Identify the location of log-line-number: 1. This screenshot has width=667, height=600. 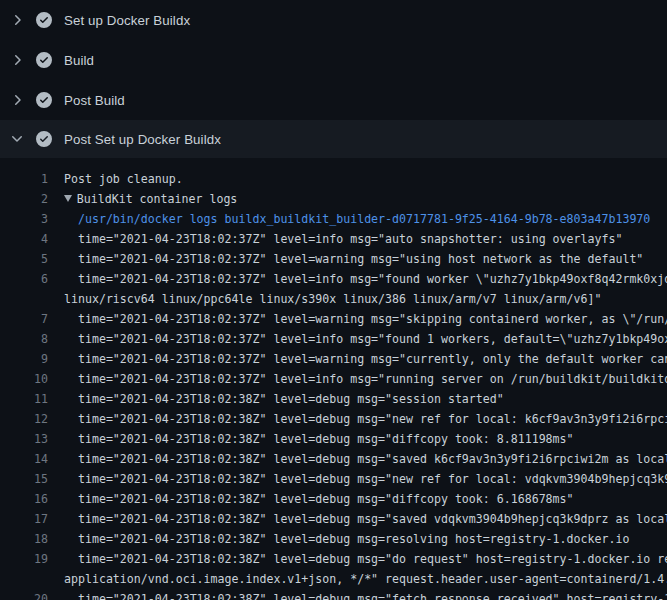
(24, 179).